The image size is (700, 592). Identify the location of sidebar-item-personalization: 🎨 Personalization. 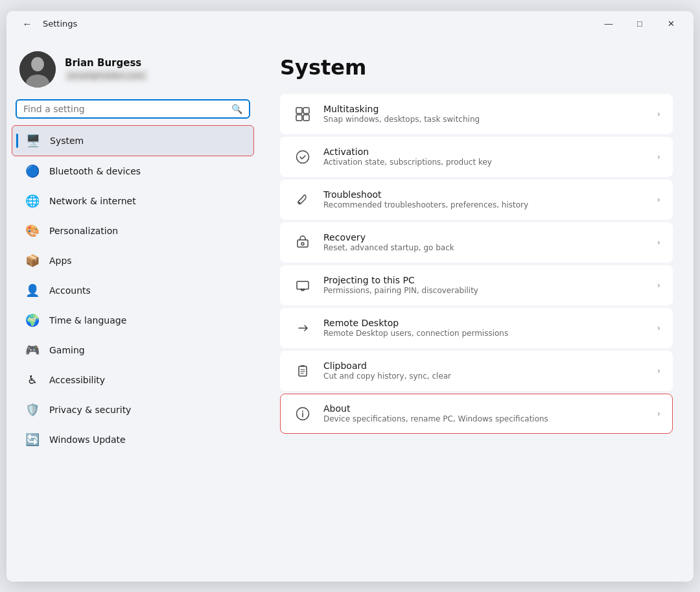
(133, 231).